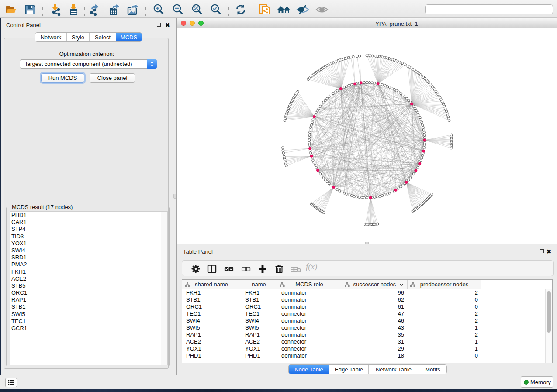 The width and height of the screenshot is (557, 392). Describe the element at coordinates (89, 288) in the screenshot. I see `mcds-result-list: PHD1CAR1STP4TID3YOX1SWI4SRD1PMA2FKH1ACE2…` at that location.